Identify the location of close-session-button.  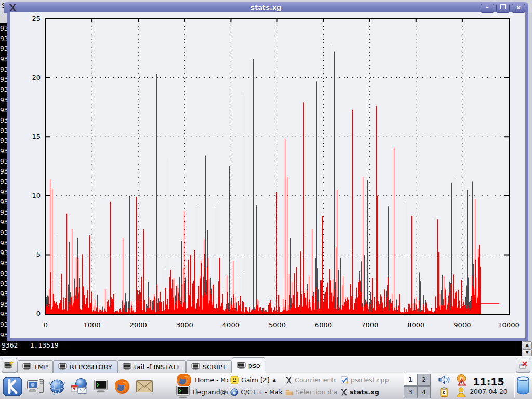
(523, 365).